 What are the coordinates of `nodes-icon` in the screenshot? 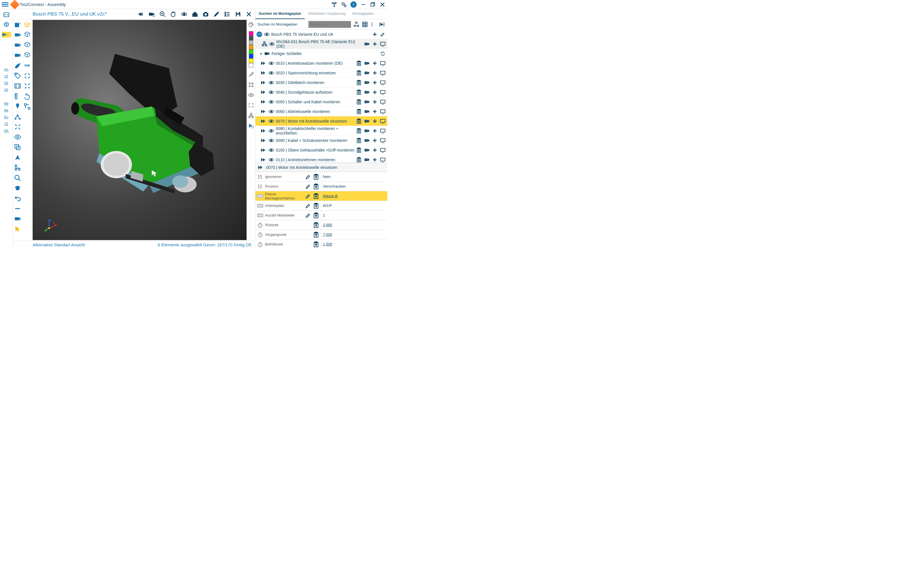 It's located at (251, 85).